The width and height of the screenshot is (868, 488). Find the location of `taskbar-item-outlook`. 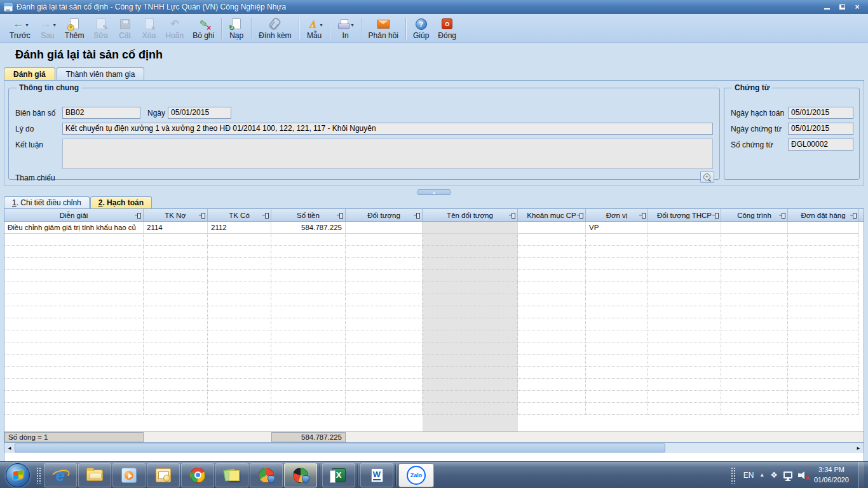

taskbar-item-outlook is located at coordinates (163, 475).